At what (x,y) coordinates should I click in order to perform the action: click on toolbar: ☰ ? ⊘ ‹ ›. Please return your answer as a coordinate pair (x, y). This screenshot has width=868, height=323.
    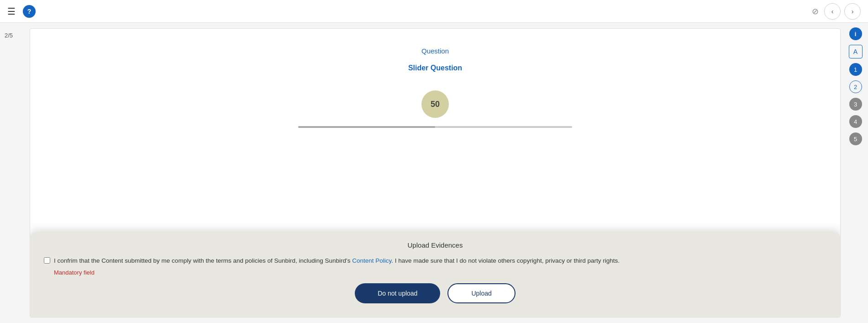
    Looking at the image, I should click on (434, 11).